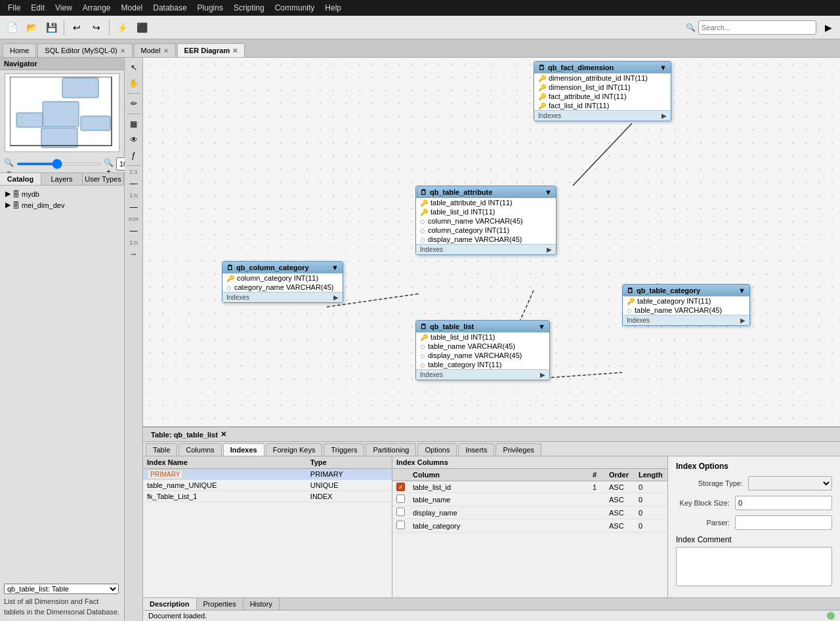 The image size is (840, 621). Describe the element at coordinates (602, 115) in the screenshot. I see `eer-indexes-0: Indexes▶` at that location.